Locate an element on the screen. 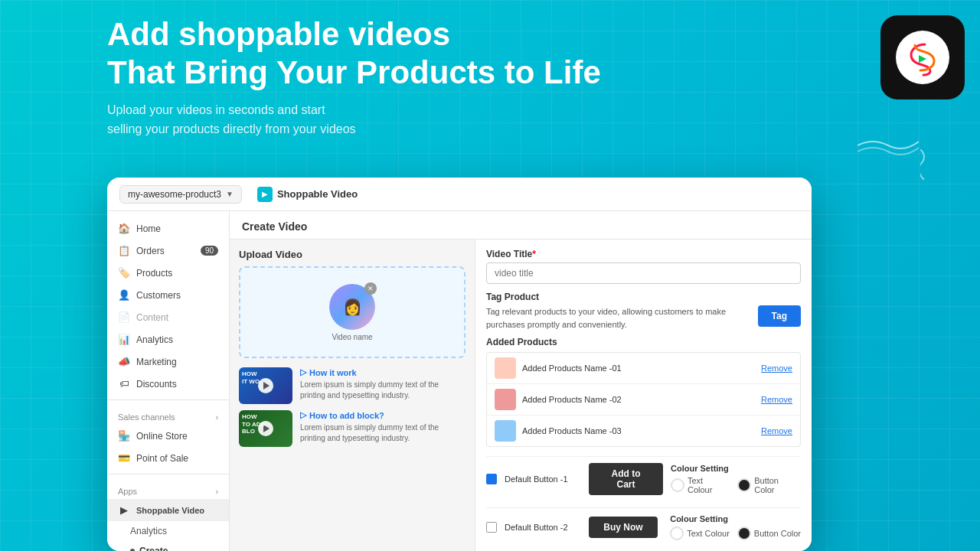  brand-logo-icon: ▶ is located at coordinates (265, 194).